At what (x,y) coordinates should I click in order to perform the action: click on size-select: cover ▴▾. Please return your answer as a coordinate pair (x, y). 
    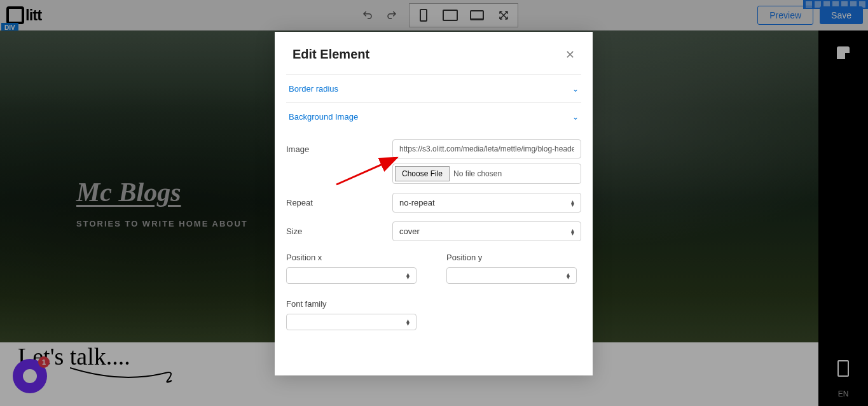
    Looking at the image, I should click on (487, 232).